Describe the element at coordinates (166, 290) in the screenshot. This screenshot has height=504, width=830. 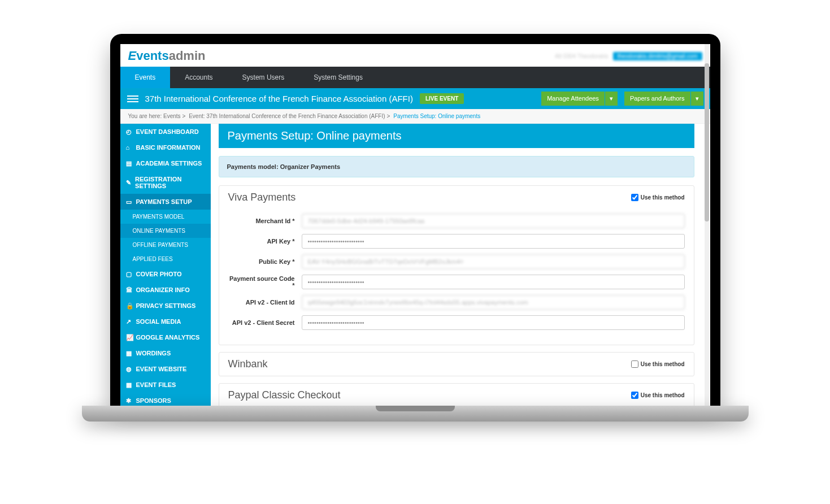
I see `sidebar-item-organizer-info: 🏛ORGANIZER INFO` at that location.